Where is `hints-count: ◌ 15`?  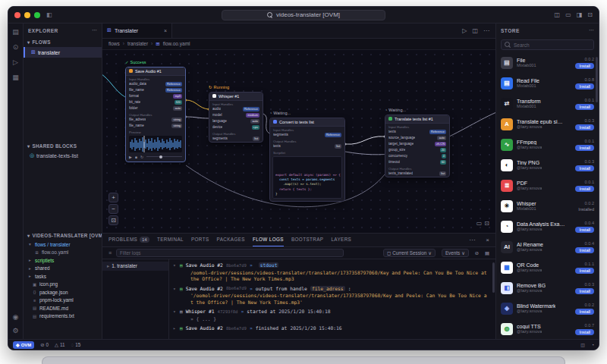
hints-count: ◌ 15 is located at coordinates (76, 344).